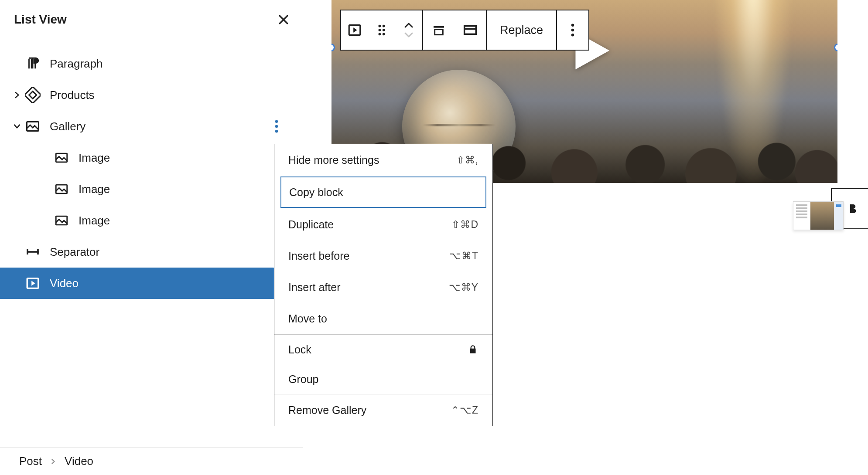 The height and width of the screenshot is (475, 868). What do you see at coordinates (383, 285) in the screenshot?
I see `block-options-menu: Hide more settings ⇧⌘, Copy block Duplic…` at bounding box center [383, 285].